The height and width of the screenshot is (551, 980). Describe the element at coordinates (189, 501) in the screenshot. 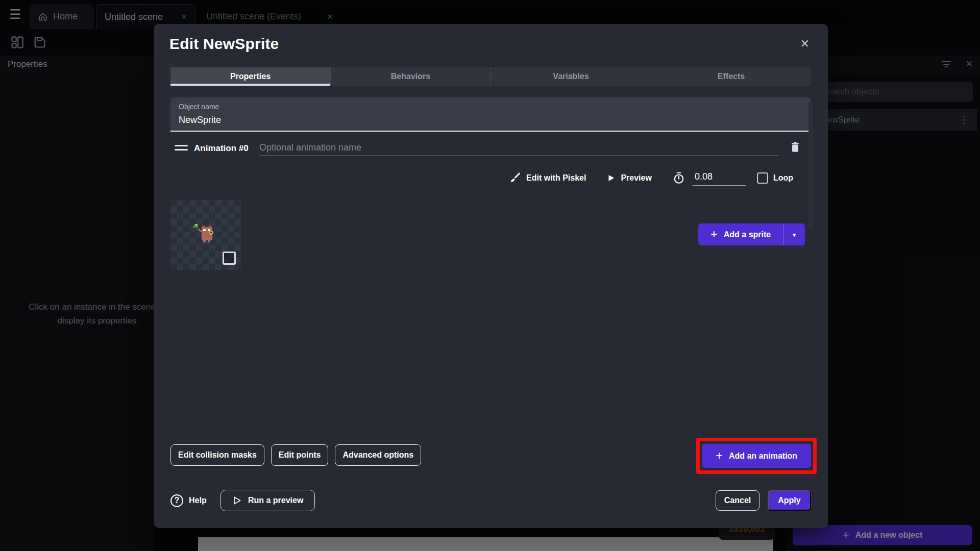

I see `help-button: ? Help` at that location.